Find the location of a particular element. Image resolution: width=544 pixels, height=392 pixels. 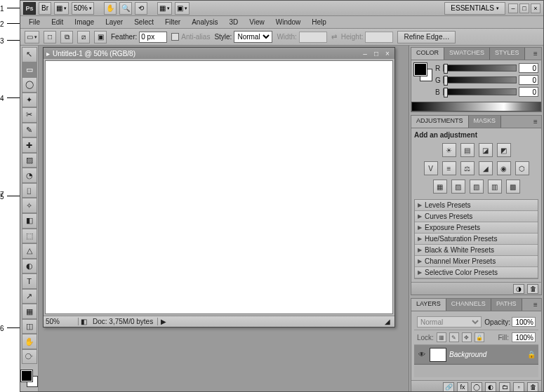

tool-healing: ✚ is located at coordinates (29, 145).